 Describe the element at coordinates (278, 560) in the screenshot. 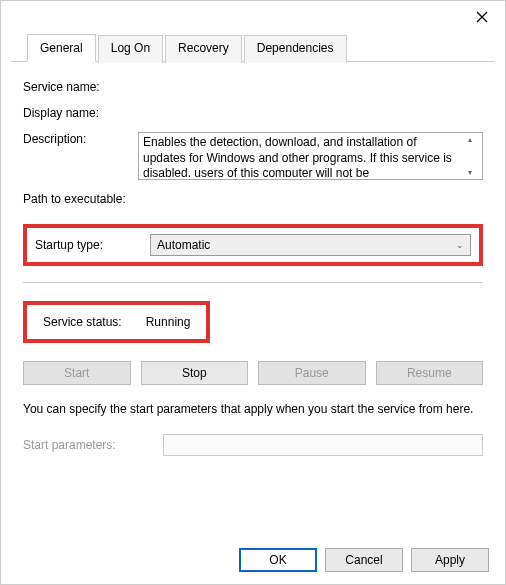

I see `ok-button: OK` at that location.